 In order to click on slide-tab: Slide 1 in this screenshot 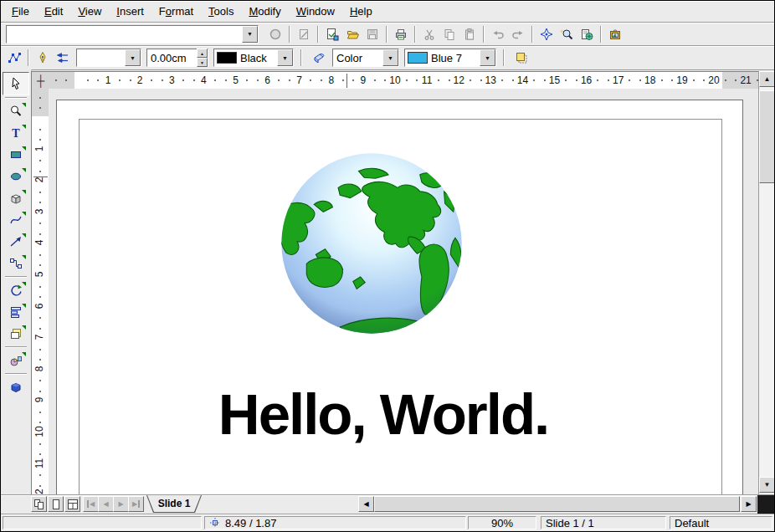, I will do `click(174, 504)`.